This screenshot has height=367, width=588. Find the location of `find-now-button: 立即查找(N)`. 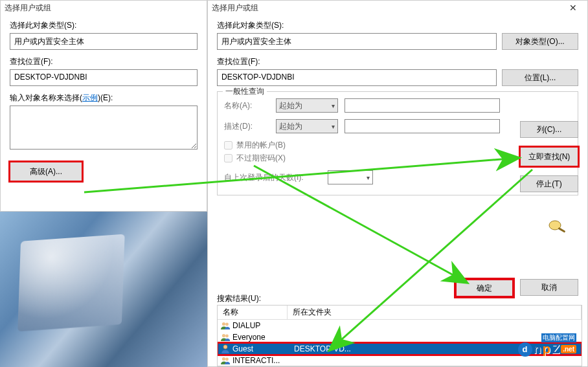

find-now-button: 立即查找(N) is located at coordinates (549, 157).